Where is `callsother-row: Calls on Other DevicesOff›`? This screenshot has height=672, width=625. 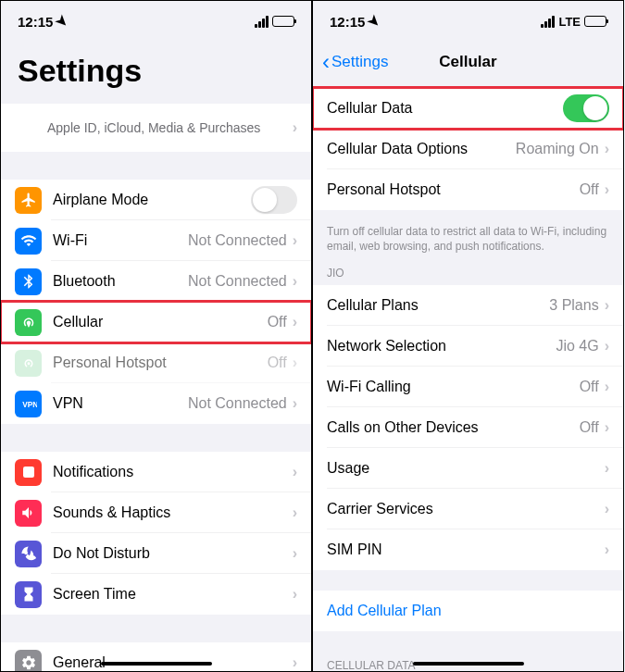
callsother-row: Calls on Other DevicesOff› is located at coordinates (469, 428).